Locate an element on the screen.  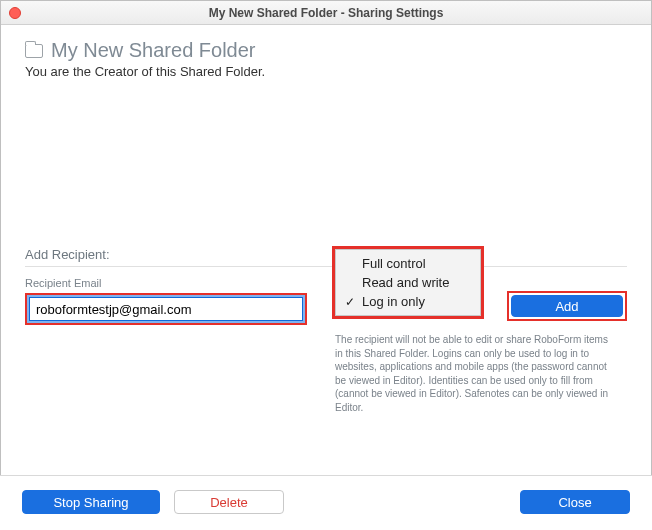
close-button: Close is located at coordinates (575, 502).